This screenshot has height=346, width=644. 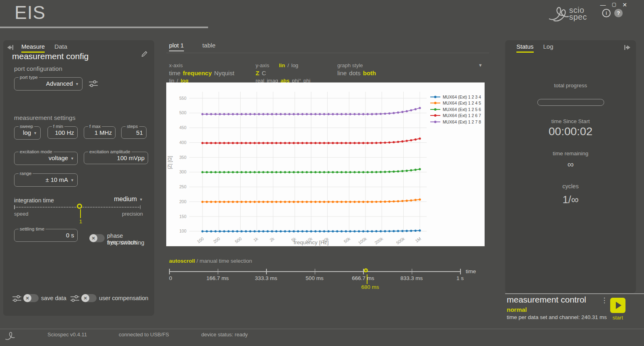 I want to click on option-frequency: frequency, so click(x=197, y=73).